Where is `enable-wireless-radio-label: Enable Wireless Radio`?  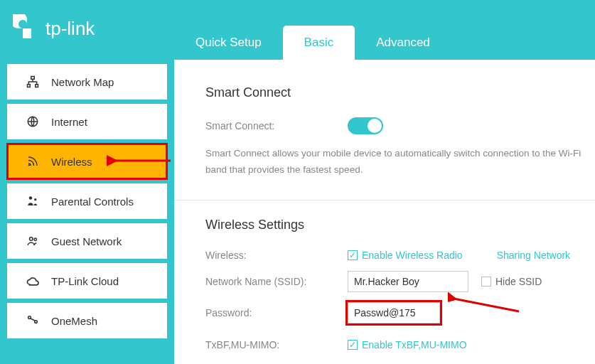 enable-wireless-radio-label: Enable Wireless Radio is located at coordinates (412, 255).